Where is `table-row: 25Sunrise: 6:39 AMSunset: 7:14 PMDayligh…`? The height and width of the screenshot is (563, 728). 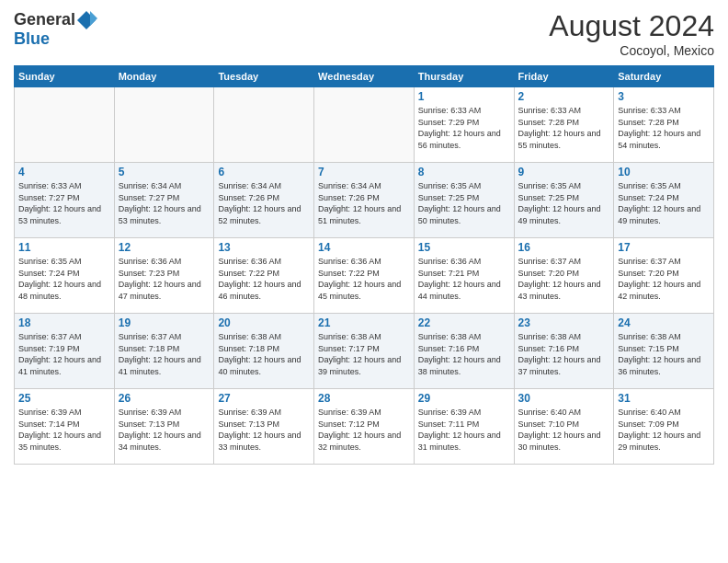
table-row: 25Sunrise: 6:39 AMSunset: 7:14 PMDayligh… is located at coordinates (64, 427).